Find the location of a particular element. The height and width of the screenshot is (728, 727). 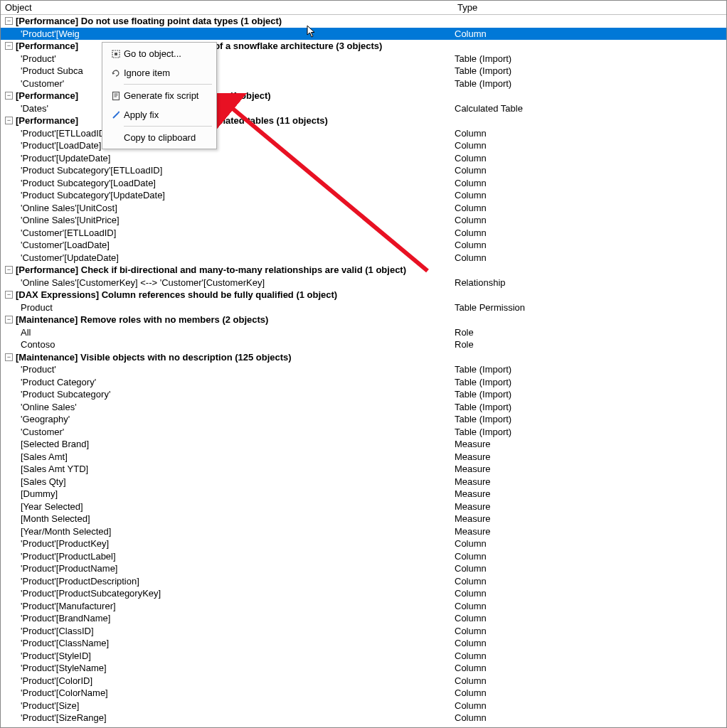

item-row: 'Product'[BrandName]Column is located at coordinates (364, 619).